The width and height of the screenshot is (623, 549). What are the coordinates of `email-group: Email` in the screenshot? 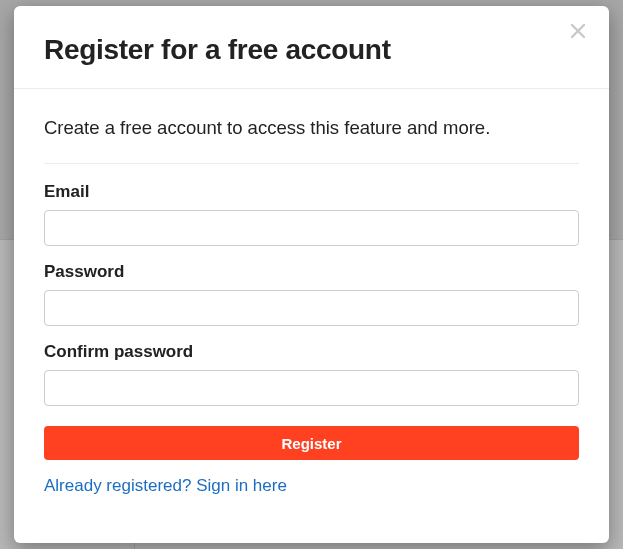 It's located at (312, 214).